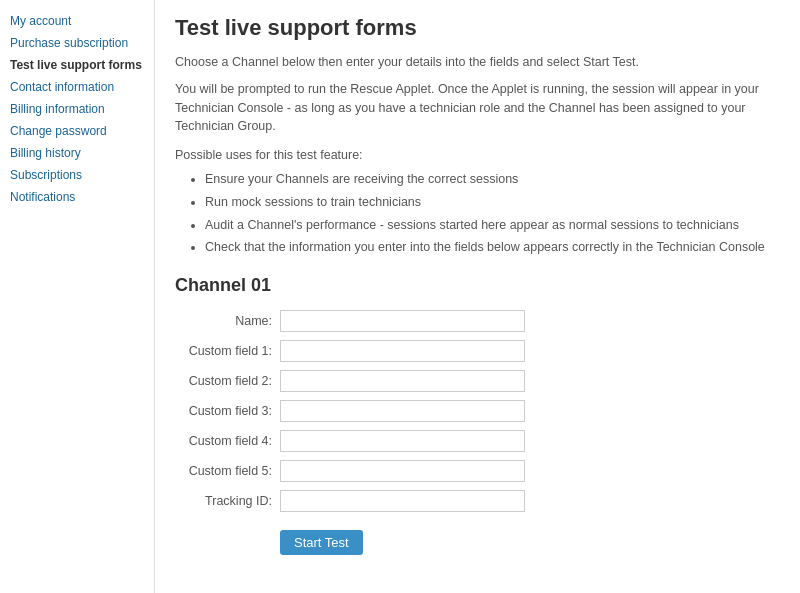  What do you see at coordinates (402, 501) in the screenshot?
I see `tracking-id-input` at bounding box center [402, 501].